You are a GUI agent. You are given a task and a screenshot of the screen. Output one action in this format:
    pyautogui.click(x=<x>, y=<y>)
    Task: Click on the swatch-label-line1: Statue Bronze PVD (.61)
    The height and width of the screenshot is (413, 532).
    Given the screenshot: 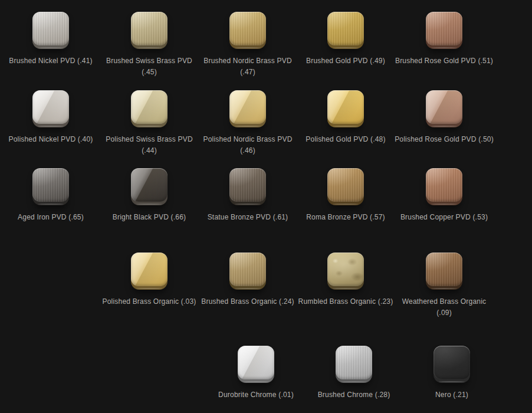 What is the action you would take?
    pyautogui.click(x=248, y=217)
    